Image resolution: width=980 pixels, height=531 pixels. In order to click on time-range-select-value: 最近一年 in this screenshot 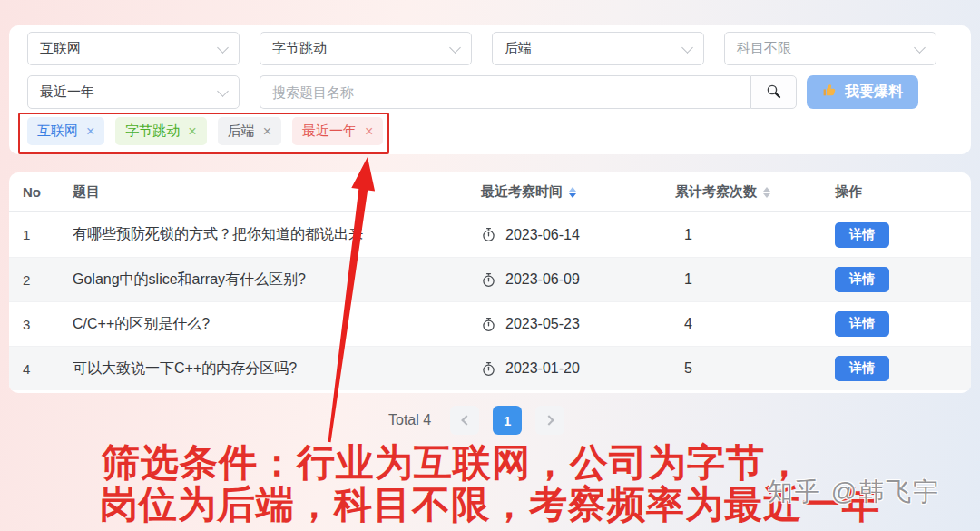, I will do `click(67, 93)`.